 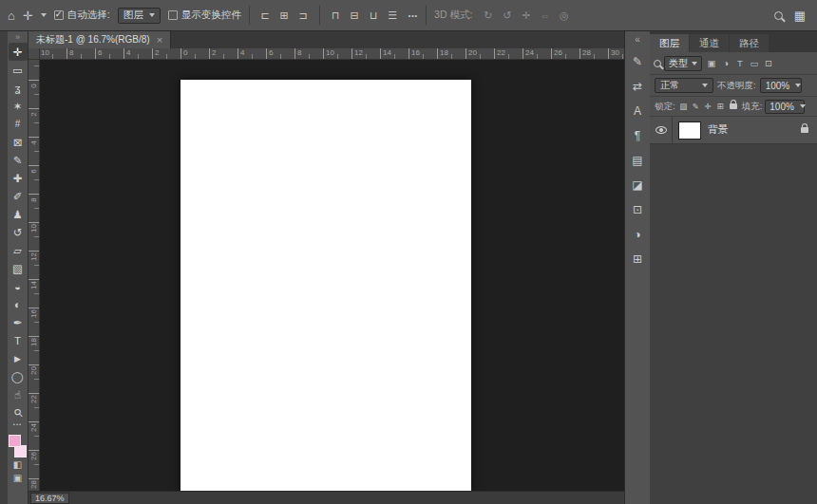 I want to click on quick-selection-tool: ✶, so click(x=18, y=106).